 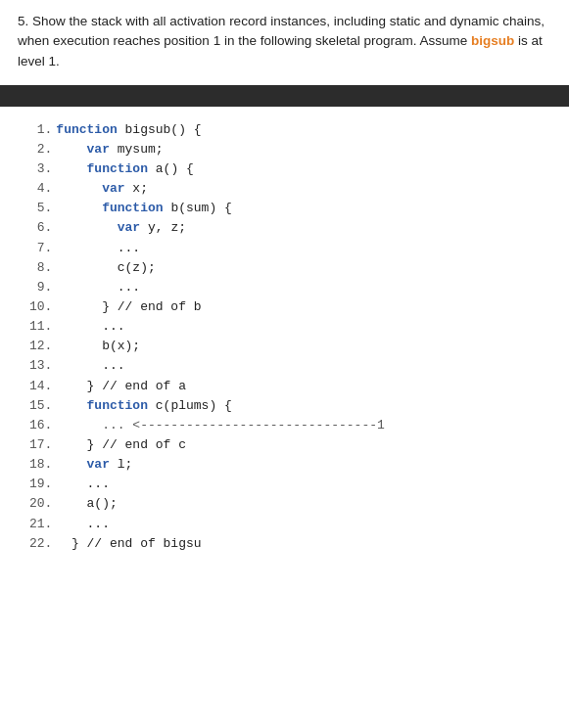 What do you see at coordinates (243, 425) in the screenshot?
I see `code-arrow: ... <-------------------------------1` at bounding box center [243, 425].